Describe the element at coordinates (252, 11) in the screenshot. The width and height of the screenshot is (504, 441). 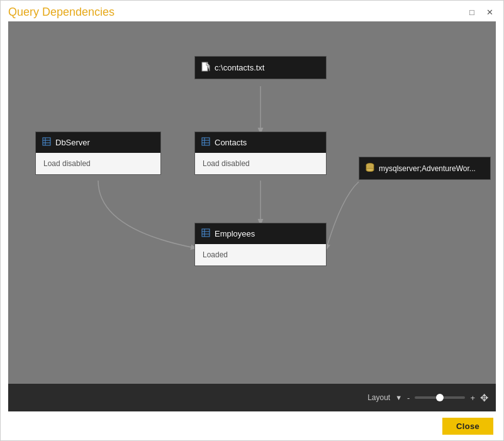
I see `title-bar: Query Dependencies □ ✕` at that location.